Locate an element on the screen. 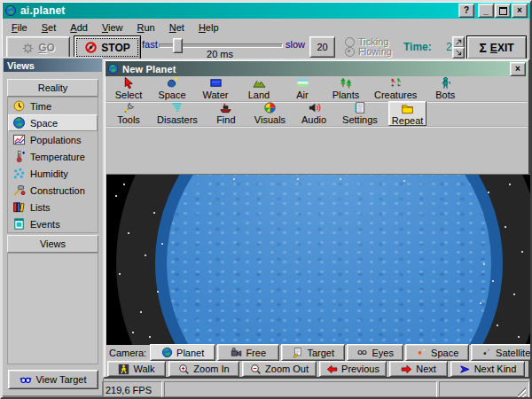  resize-grip is located at coordinates (520, 393).